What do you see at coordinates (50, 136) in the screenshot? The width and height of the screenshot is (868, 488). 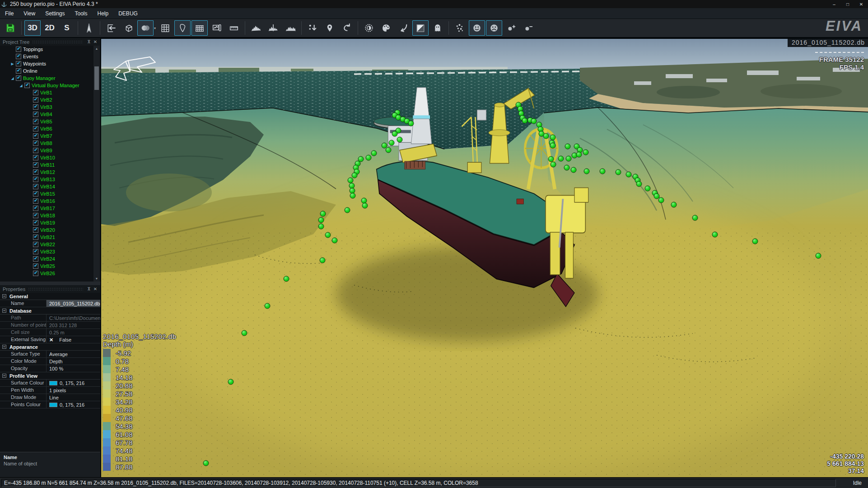 I see `tree-item-virb7: VirB7` at bounding box center [50, 136].